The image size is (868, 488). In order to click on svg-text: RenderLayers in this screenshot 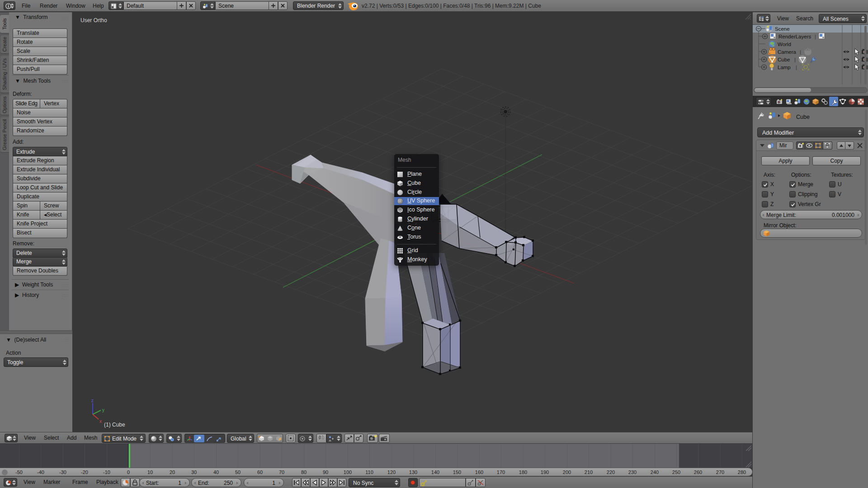, I will do `click(795, 37)`.